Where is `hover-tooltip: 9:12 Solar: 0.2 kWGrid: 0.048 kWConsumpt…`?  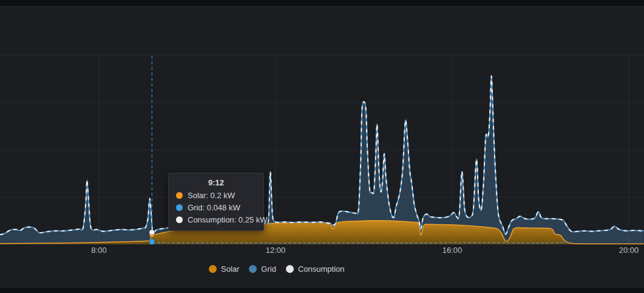
hover-tooltip: 9:12 Solar: 0.2 kWGrid: 0.048 kWConsumpt… is located at coordinates (216, 202).